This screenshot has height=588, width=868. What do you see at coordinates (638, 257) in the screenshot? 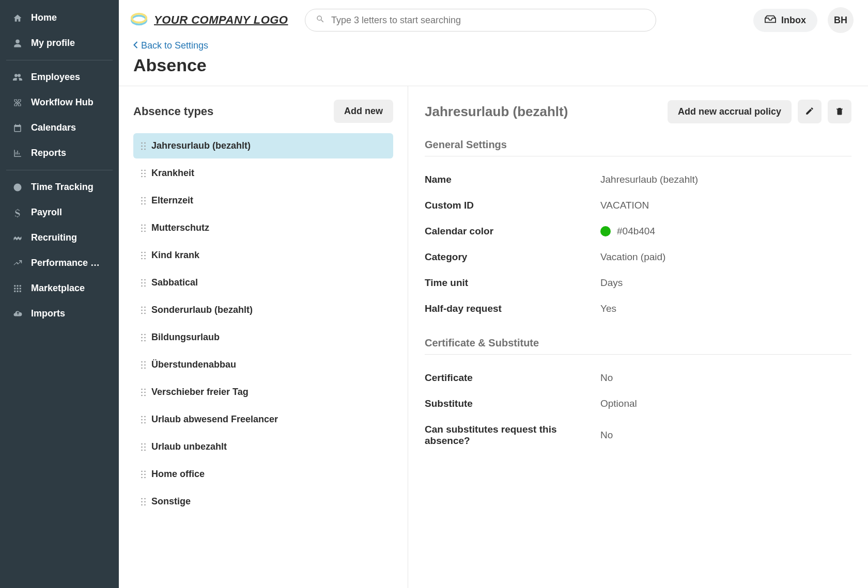
I see `field-category: Category Vacation (paid)` at bounding box center [638, 257].